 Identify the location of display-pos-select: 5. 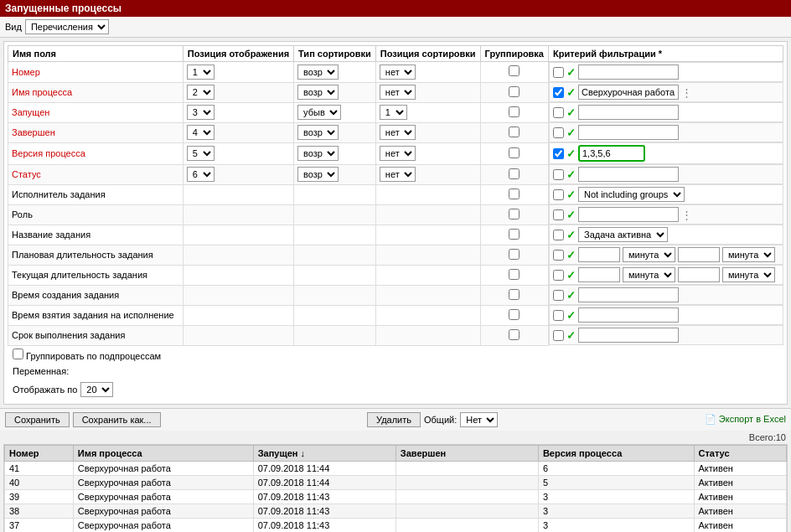
(201, 153).